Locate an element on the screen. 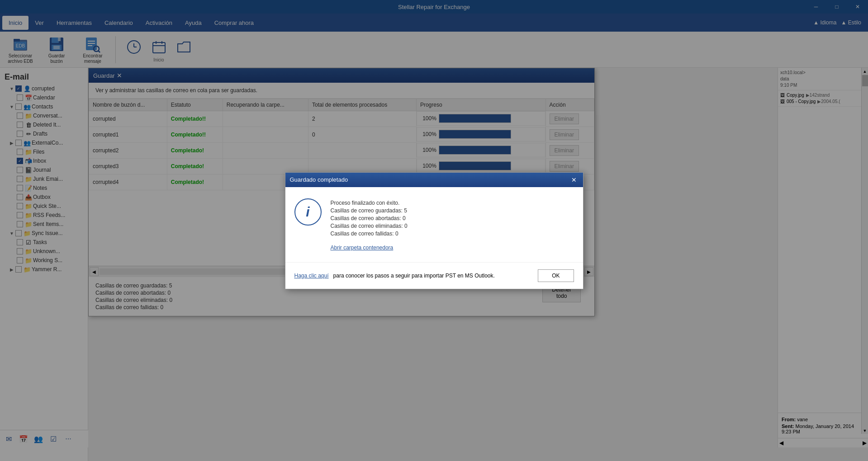 The height and width of the screenshot is (461, 868). confirm-body: i Proceso finalizado con éxito. Casillas… is located at coordinates (434, 225).